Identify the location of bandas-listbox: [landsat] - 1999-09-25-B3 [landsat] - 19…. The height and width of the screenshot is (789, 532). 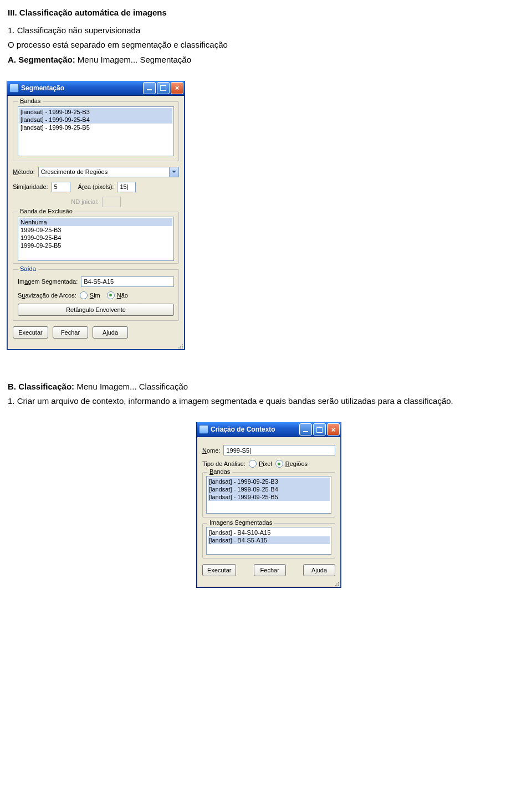
(96, 131).